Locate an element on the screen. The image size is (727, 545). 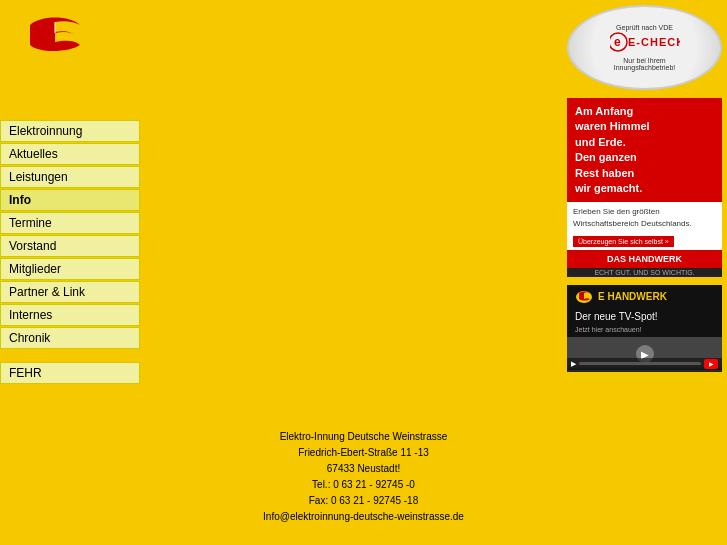
footer-line1: Elektro-Innung Deutsche Weinstrasse is located at coordinates (364, 437).